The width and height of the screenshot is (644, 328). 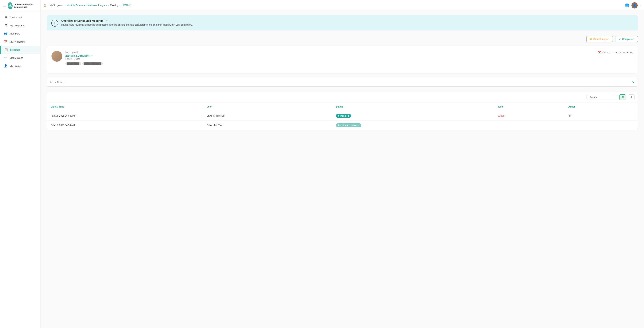 What do you see at coordinates (268, 107) in the screenshot?
I see `col-header-user: User` at bounding box center [268, 107].